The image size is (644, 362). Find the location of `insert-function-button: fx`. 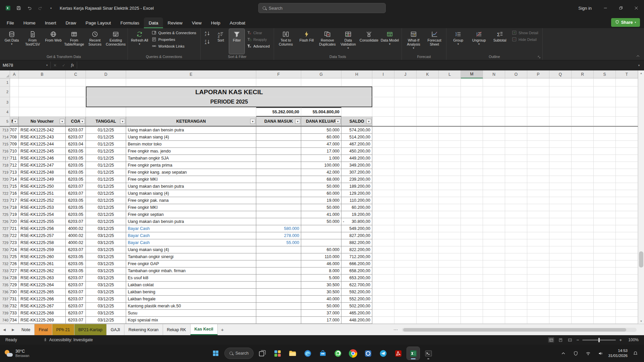

insert-function-button: fx is located at coordinates (72, 65).